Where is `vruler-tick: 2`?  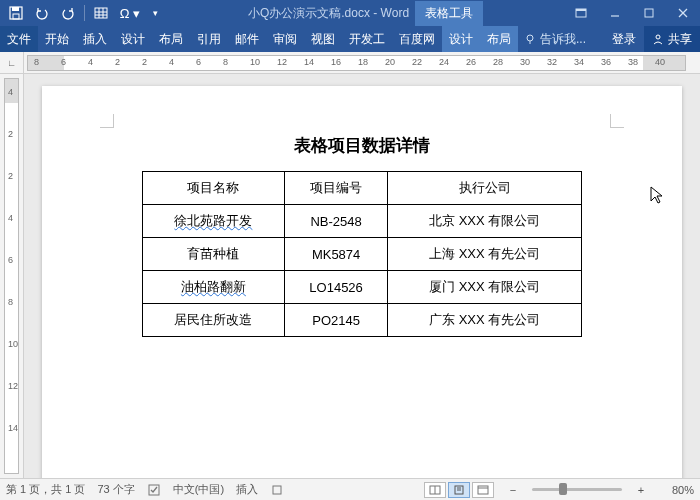
vruler-tick: 2 is located at coordinates (10, 134).